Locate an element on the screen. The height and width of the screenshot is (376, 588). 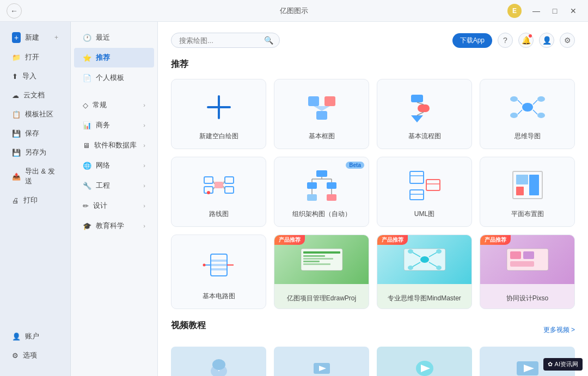
notification-button: 🔔 is located at coordinates (526, 40).